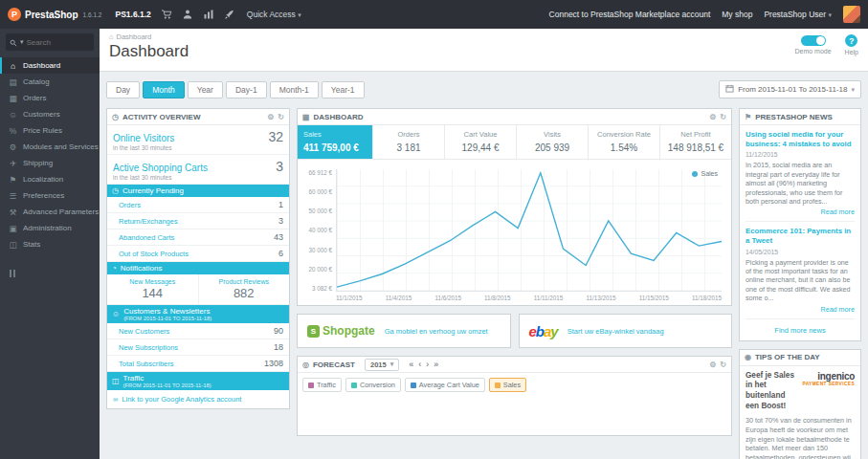  I want to click on chart-legend: Sales, so click(704, 174).